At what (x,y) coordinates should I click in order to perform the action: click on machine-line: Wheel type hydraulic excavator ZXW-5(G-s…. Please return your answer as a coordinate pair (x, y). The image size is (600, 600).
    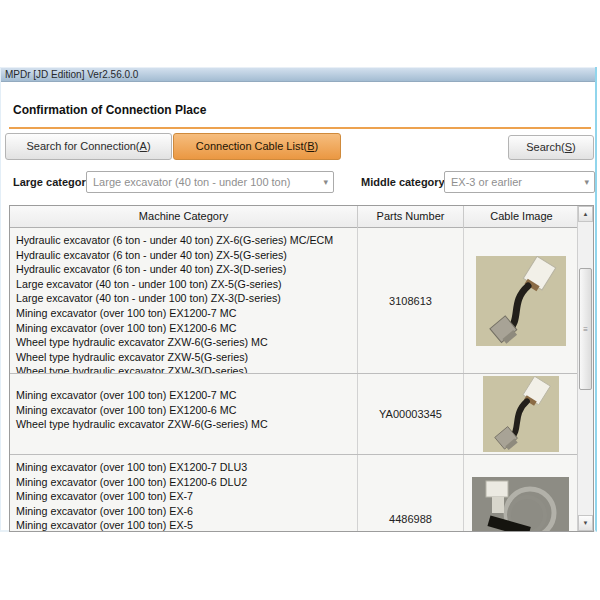
    Looking at the image, I should click on (184, 358).